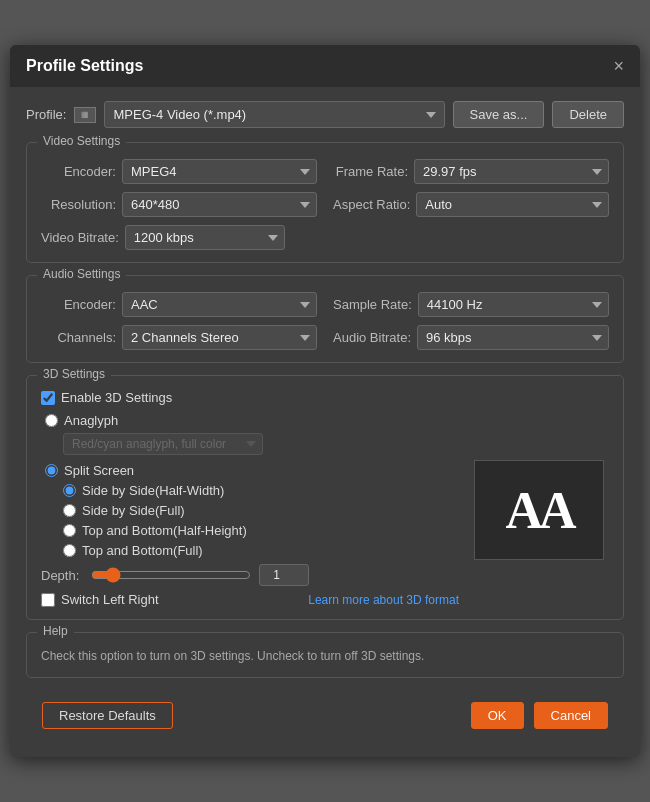 The width and height of the screenshot is (650, 802). I want to click on help-title: Help, so click(56, 631).